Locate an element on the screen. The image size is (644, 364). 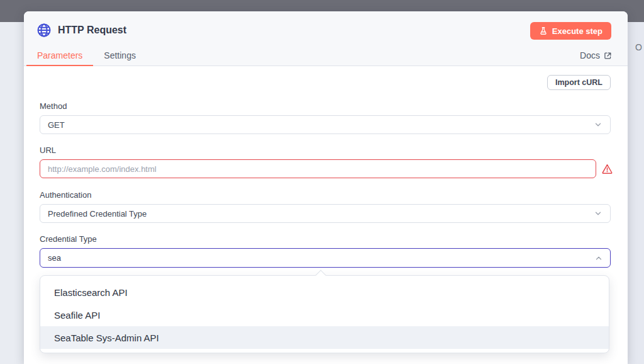
execute-step-button: Execute step is located at coordinates (571, 31).